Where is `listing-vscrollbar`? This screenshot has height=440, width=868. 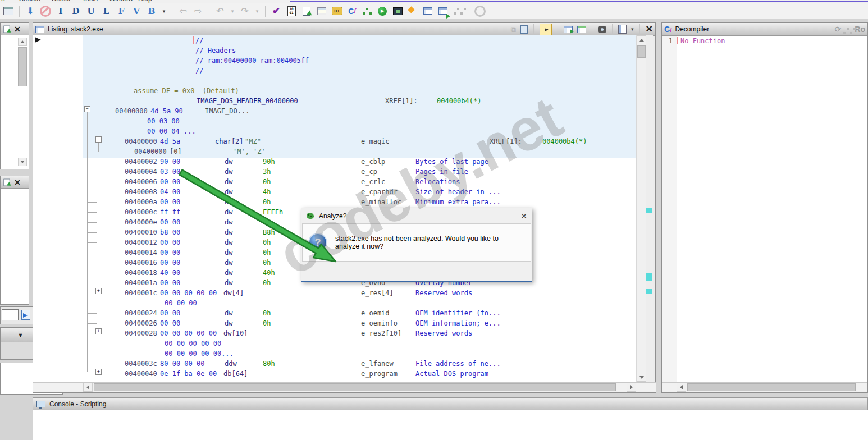 listing-vscrollbar is located at coordinates (641, 209).